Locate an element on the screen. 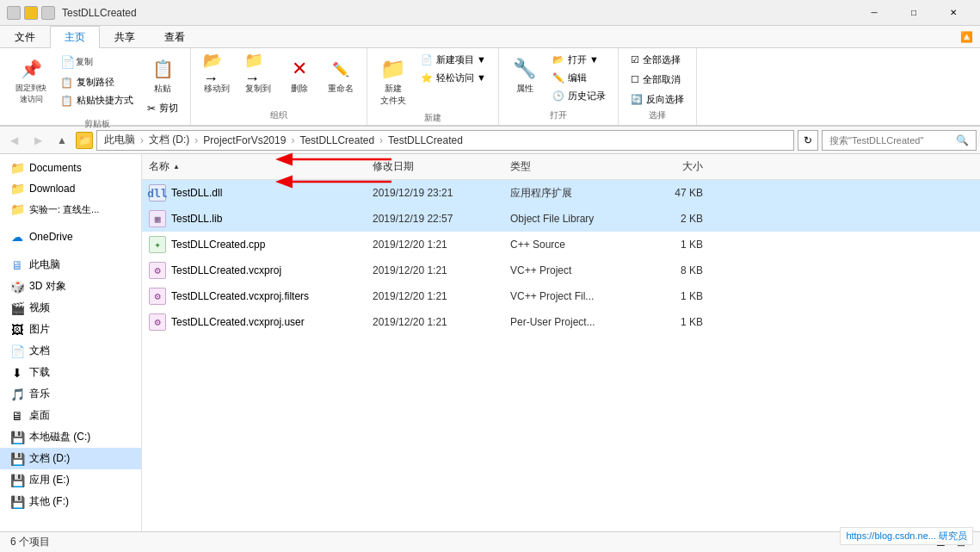  edit-label: 编辑 is located at coordinates (577, 78).